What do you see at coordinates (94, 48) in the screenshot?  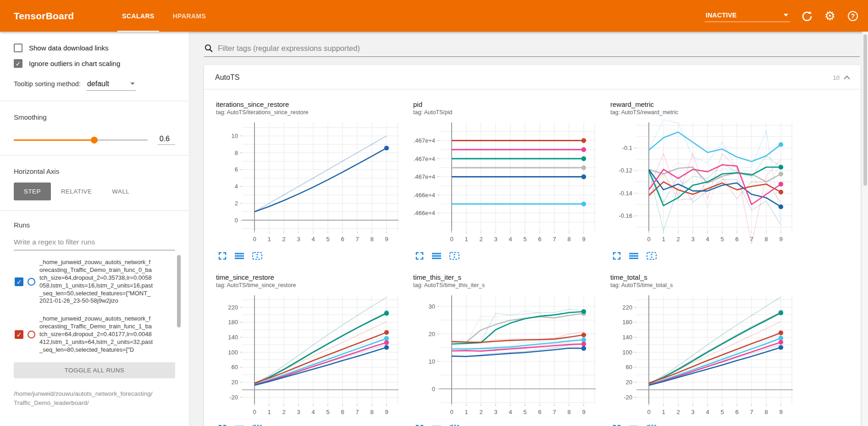 I see `checkbox-row: Show data download links` at bounding box center [94, 48].